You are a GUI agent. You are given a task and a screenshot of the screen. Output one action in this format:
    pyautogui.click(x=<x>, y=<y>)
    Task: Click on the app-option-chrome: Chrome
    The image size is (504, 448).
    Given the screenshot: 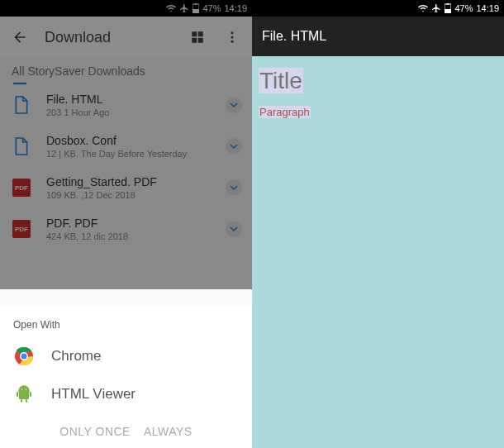 What is the action you would take?
    pyautogui.click(x=126, y=356)
    